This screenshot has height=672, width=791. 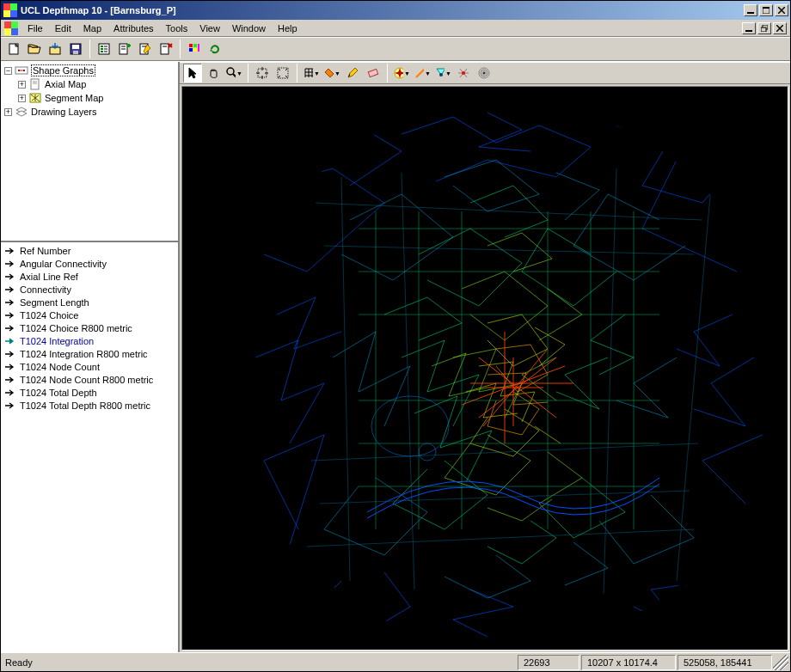 What do you see at coordinates (104, 49) in the screenshot?
I see `props-button` at bounding box center [104, 49].